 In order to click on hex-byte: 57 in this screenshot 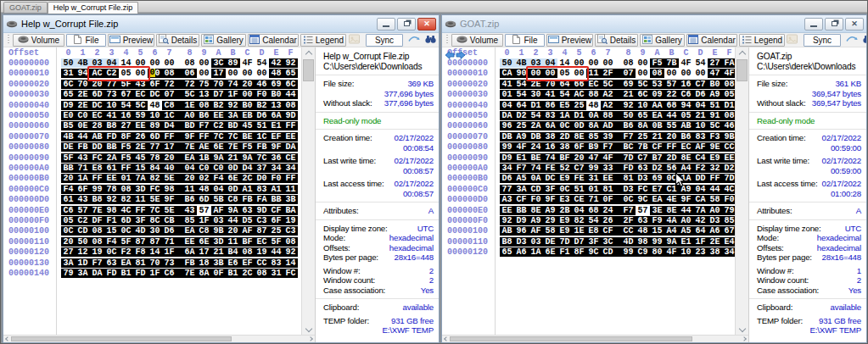, I will do `click(204, 210)`.